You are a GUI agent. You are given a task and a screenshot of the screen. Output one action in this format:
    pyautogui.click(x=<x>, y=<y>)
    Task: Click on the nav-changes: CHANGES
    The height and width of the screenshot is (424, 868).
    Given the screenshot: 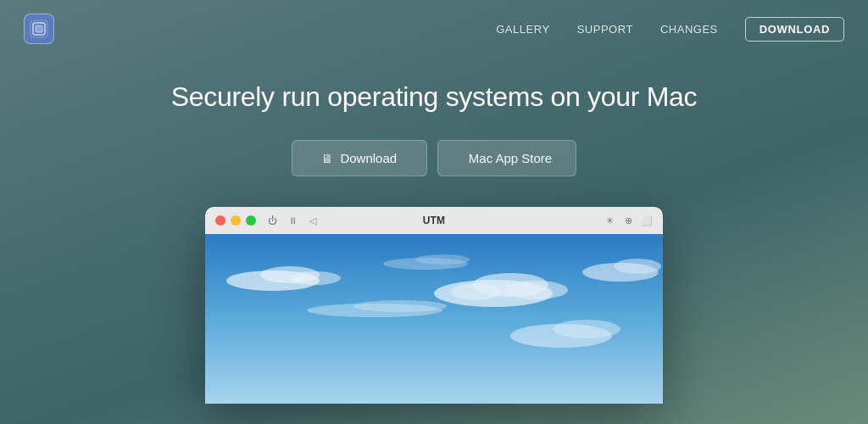 What is the action you would take?
    pyautogui.click(x=689, y=29)
    